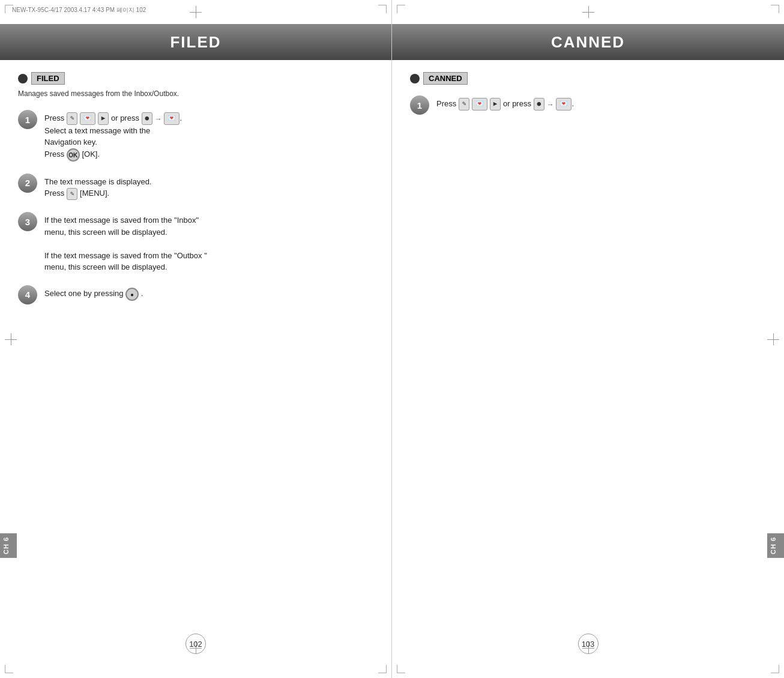  Describe the element at coordinates (98, 187) in the screenshot. I see `step-2-content: The text message is displayed. Press ✎ […` at that location.